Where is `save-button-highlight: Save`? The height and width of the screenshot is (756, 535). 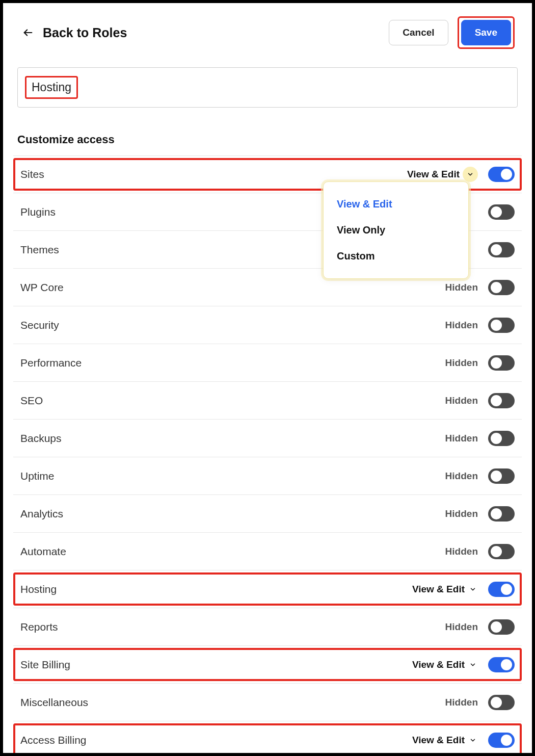
save-button-highlight: Save is located at coordinates (486, 33).